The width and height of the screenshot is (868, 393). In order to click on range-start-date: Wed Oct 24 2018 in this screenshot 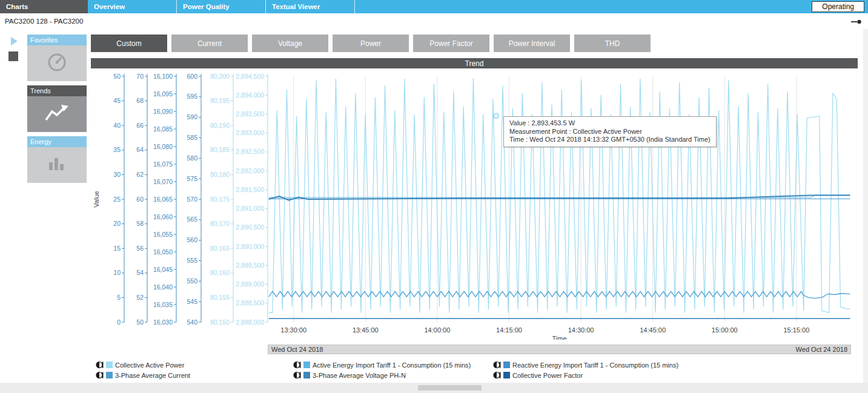, I will do `click(297, 349)`.